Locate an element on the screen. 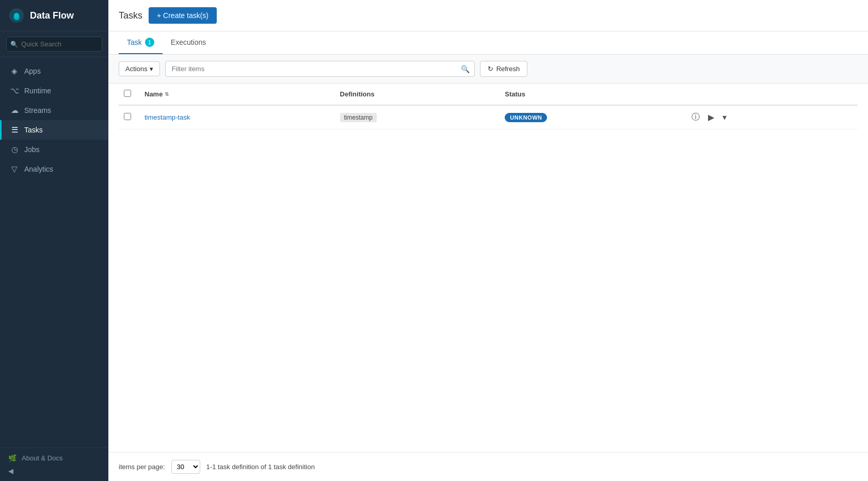 This screenshot has height=481, width=868. about-docs-label: About & Docs is located at coordinates (42, 458).